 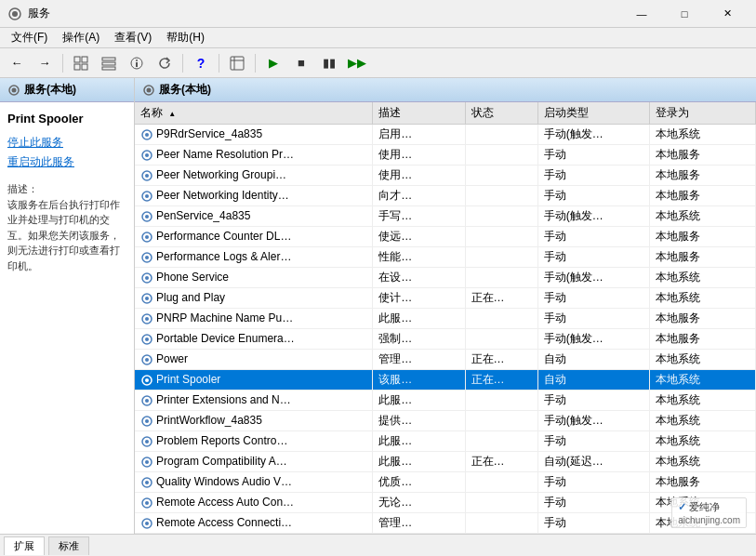 What do you see at coordinates (445, 401) in the screenshot?
I see `table-row: Printer Extensions and N… 此服… 手动 本地系统` at bounding box center [445, 401].